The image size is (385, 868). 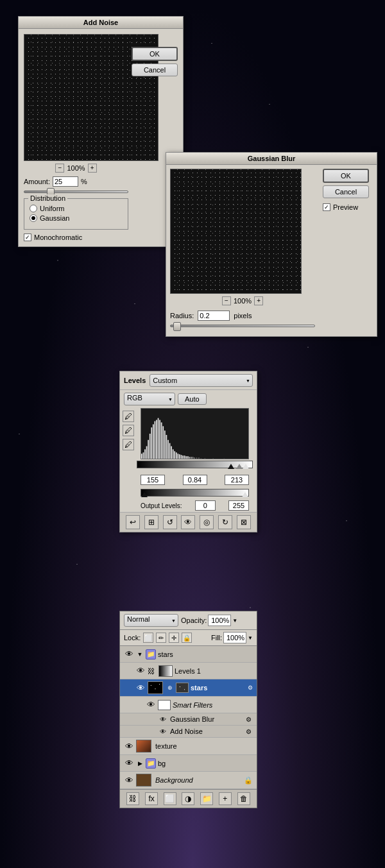 I want to click on amount-input, so click(x=65, y=182).